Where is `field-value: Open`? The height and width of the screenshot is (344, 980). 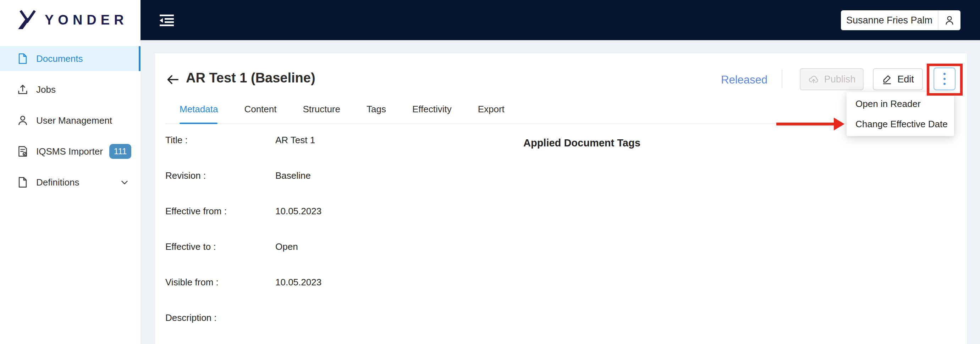
field-value: Open is located at coordinates (287, 247).